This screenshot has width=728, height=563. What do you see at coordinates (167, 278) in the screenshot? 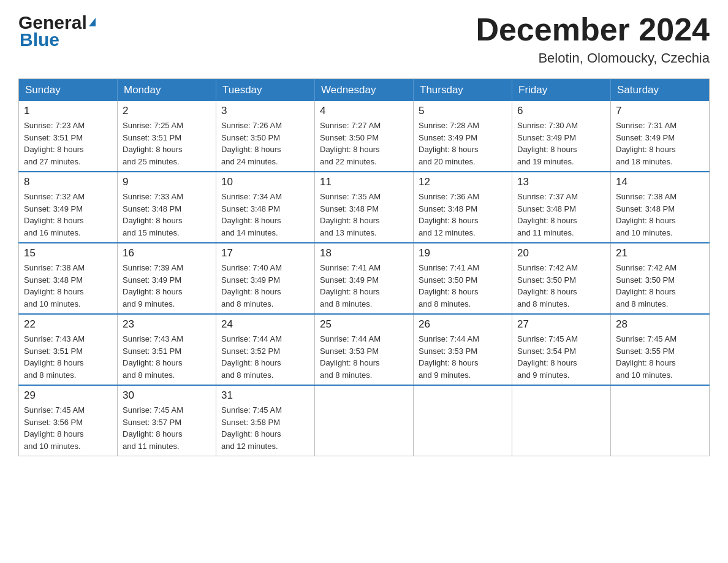
I see `calendar-cell: 16 Sunrise: 7:39 AMSunset: 3:49 PMDaylig…` at bounding box center [167, 278].